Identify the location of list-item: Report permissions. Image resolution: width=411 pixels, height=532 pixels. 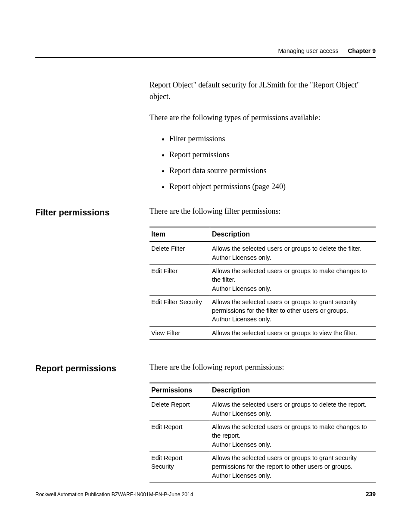
(272, 155).